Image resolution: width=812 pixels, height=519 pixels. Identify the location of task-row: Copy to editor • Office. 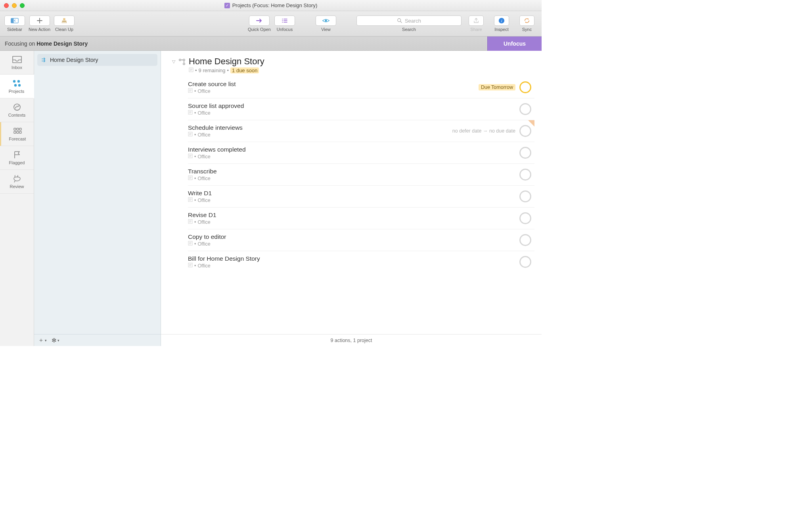
(361, 240).